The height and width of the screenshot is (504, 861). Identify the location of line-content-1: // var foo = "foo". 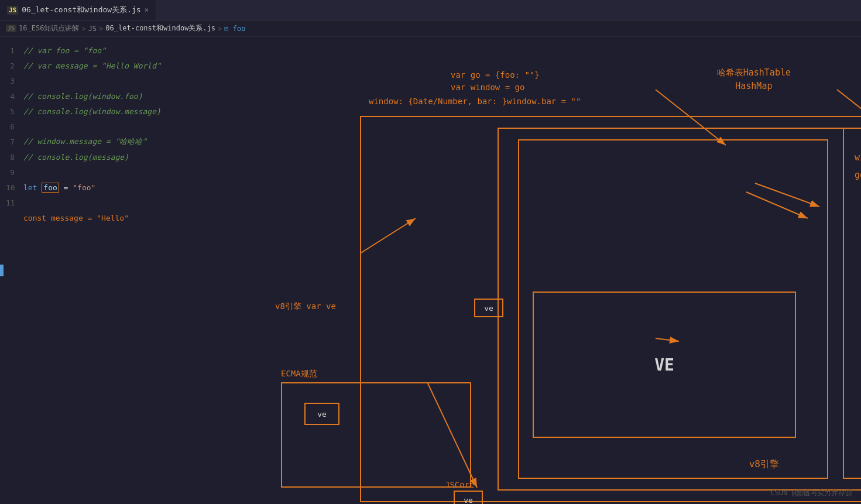
(64, 50).